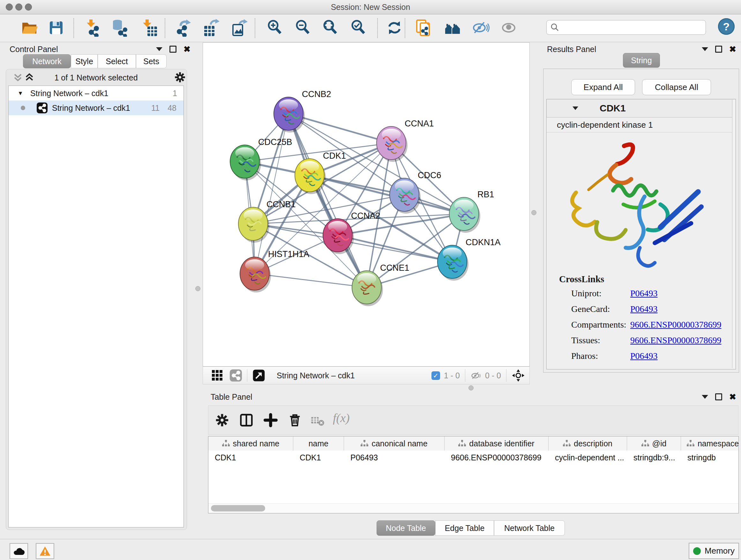 Image resolution: width=741 pixels, height=560 pixels. I want to click on node-CCNE1: CCNE1, so click(381, 285).